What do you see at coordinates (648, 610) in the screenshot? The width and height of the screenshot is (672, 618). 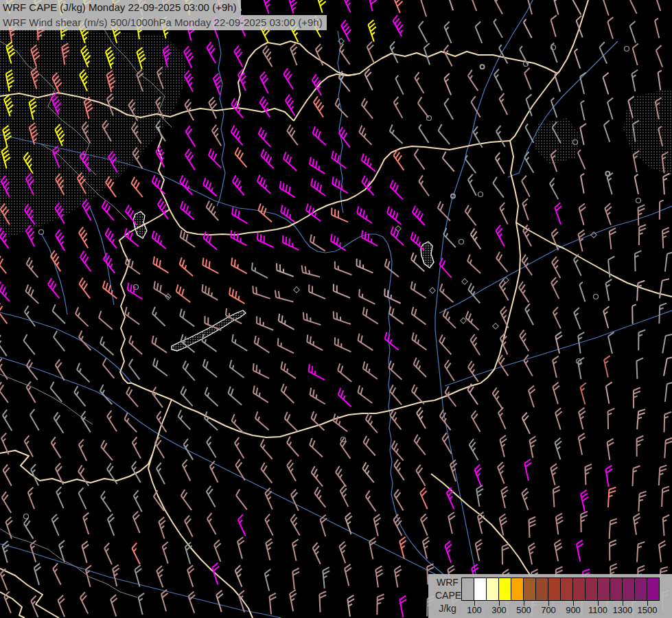 I see `legend-tick-label: 1500` at bounding box center [648, 610].